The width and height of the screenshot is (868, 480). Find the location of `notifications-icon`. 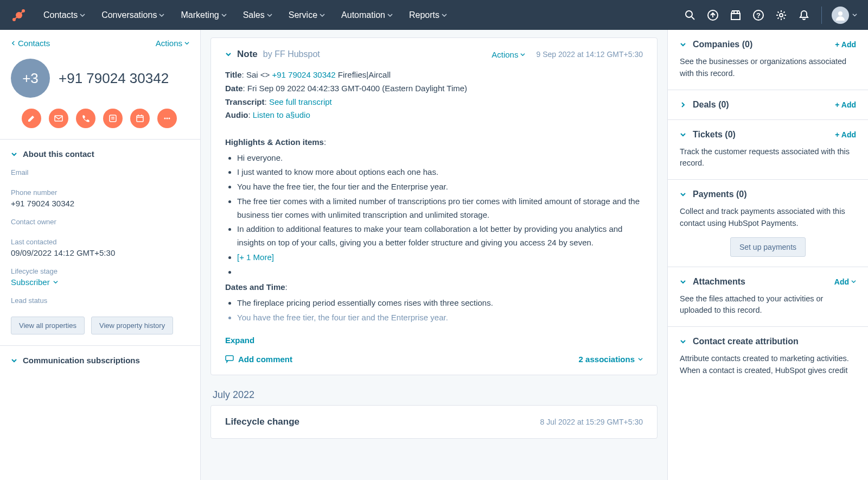

notifications-icon is located at coordinates (804, 15).